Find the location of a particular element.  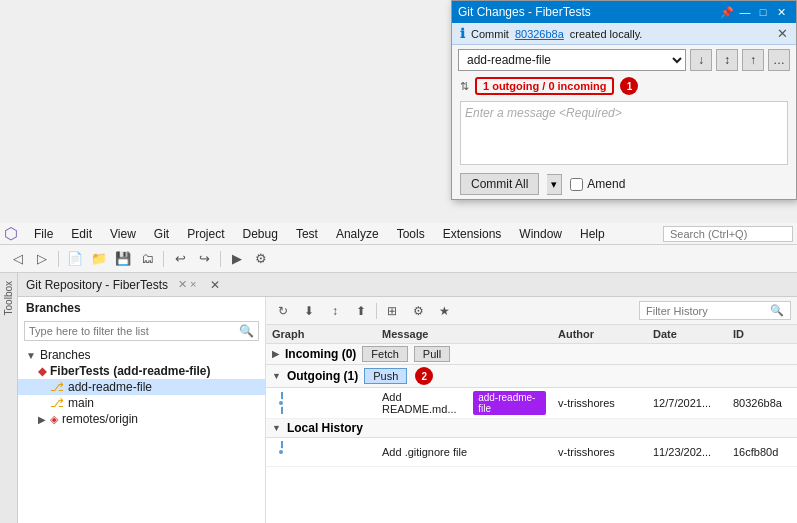

tree-fibertests: ◆ FiberTests (add-readme-file) is located at coordinates (142, 371).